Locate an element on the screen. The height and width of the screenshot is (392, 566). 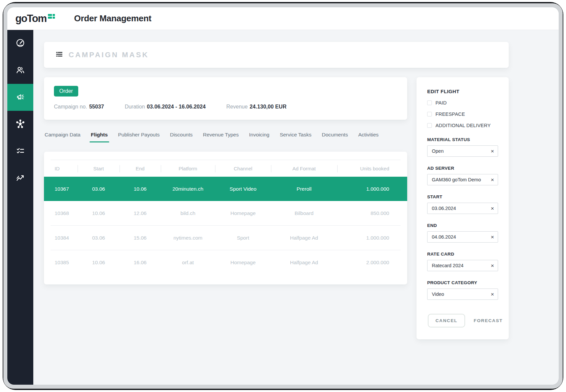
col-header-end: End is located at coordinates (140, 168).